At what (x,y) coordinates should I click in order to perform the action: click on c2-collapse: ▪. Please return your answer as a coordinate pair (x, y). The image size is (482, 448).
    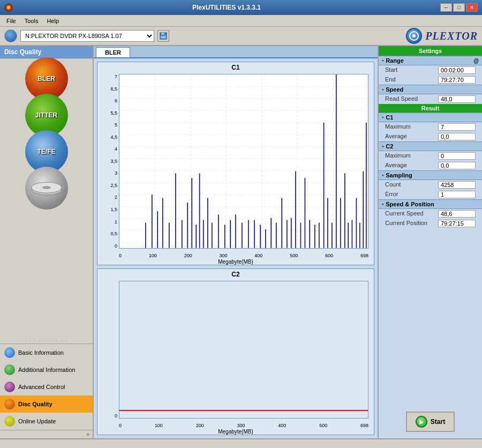
    Looking at the image, I should click on (382, 146).